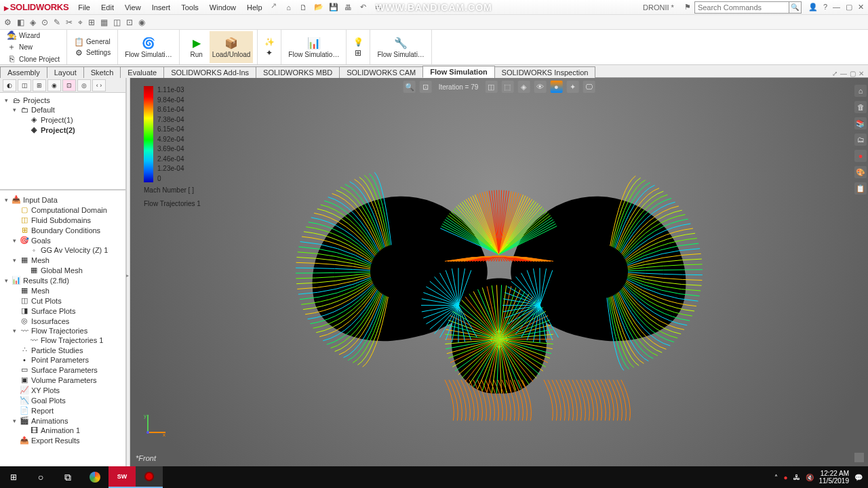 This screenshot has height=488, width=868. I want to click on appearance-icon: ●, so click(556, 87).